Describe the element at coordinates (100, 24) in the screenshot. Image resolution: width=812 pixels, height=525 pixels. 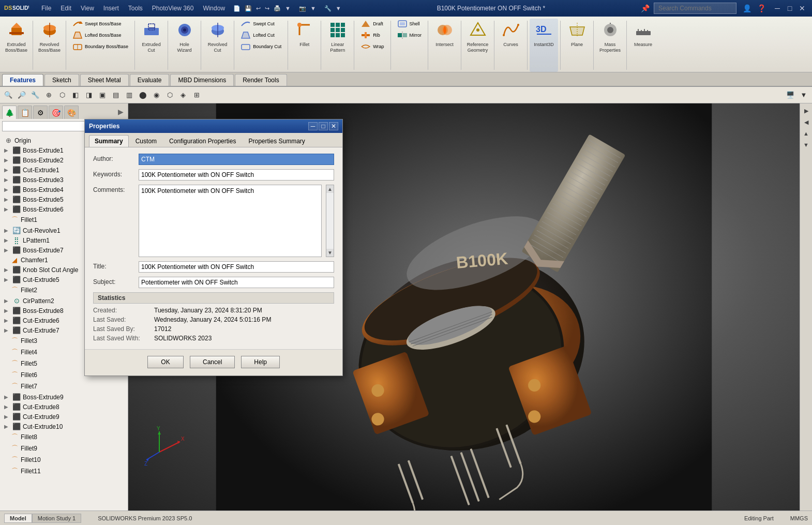
I see `swept-boss-base-button: Swept Boss/Base` at that location.